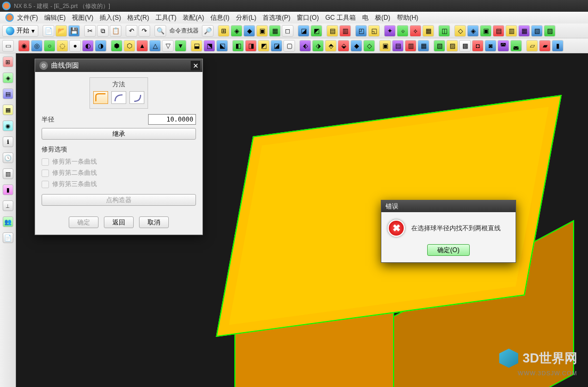 The image size is (588, 387). I want to click on tb-g4: ▤, so click(499, 31).